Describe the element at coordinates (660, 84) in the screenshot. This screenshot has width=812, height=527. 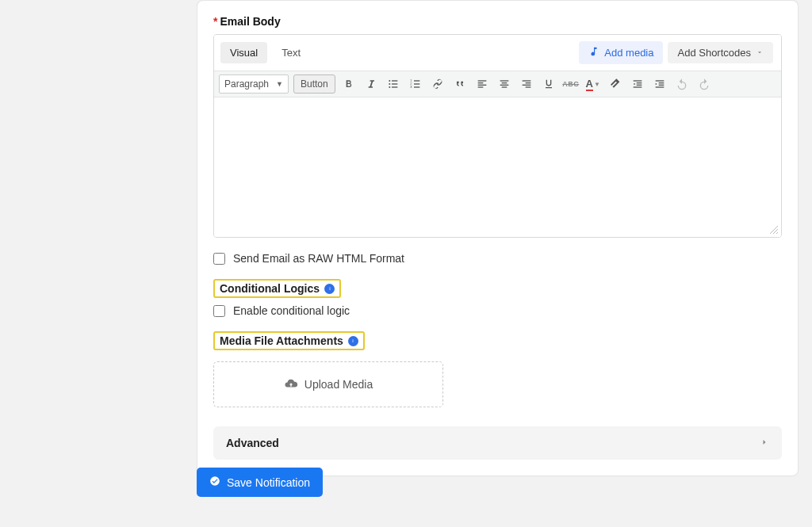
I see `indent-icon` at that location.